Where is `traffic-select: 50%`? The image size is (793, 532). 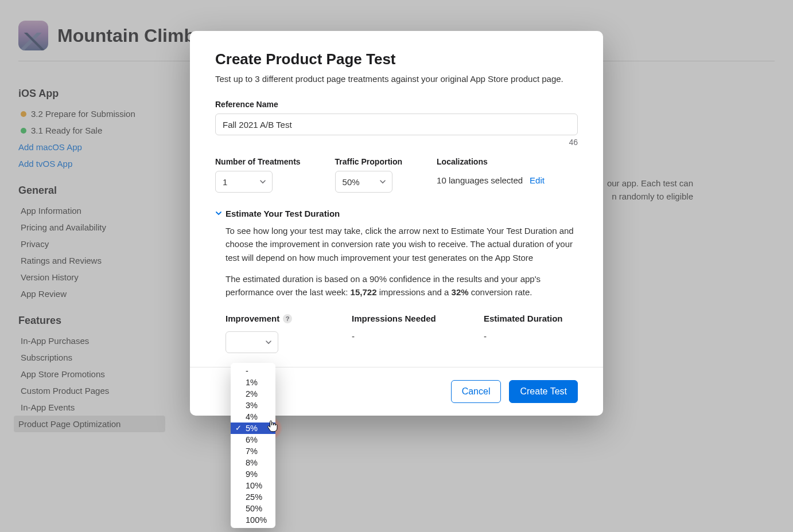
traffic-select: 50% is located at coordinates (364, 182).